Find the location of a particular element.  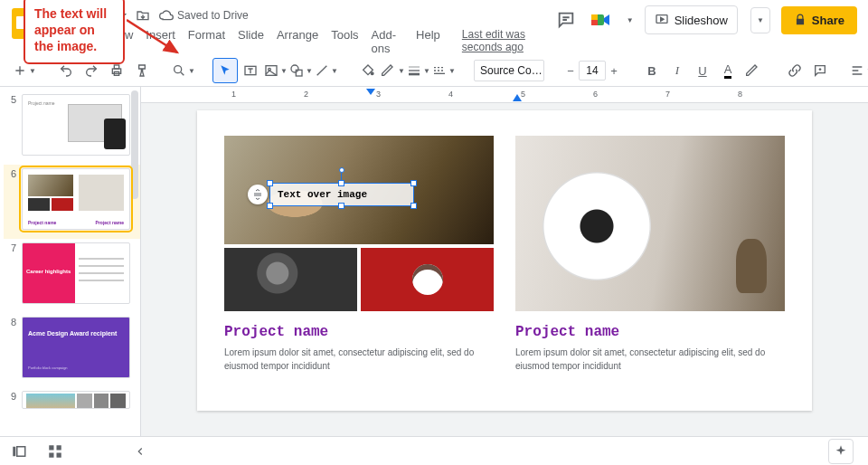

comments-icon is located at coordinates (566, 20).